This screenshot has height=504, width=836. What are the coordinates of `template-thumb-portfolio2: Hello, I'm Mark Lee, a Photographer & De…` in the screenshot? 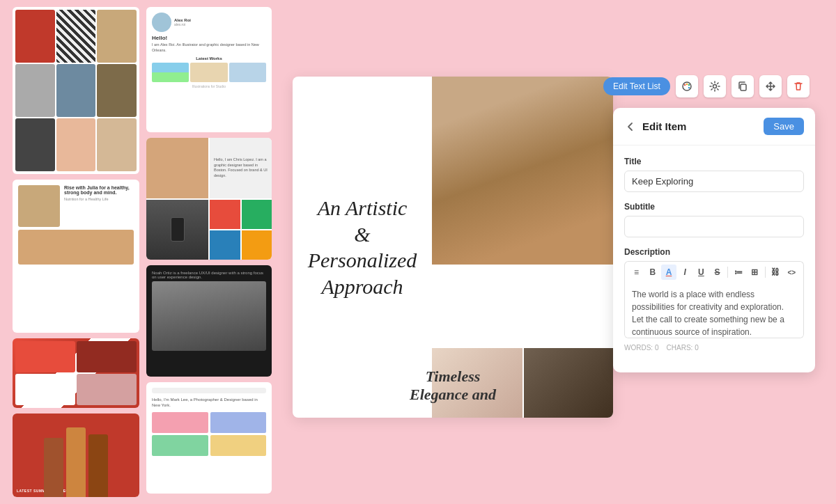 It's located at (209, 438).